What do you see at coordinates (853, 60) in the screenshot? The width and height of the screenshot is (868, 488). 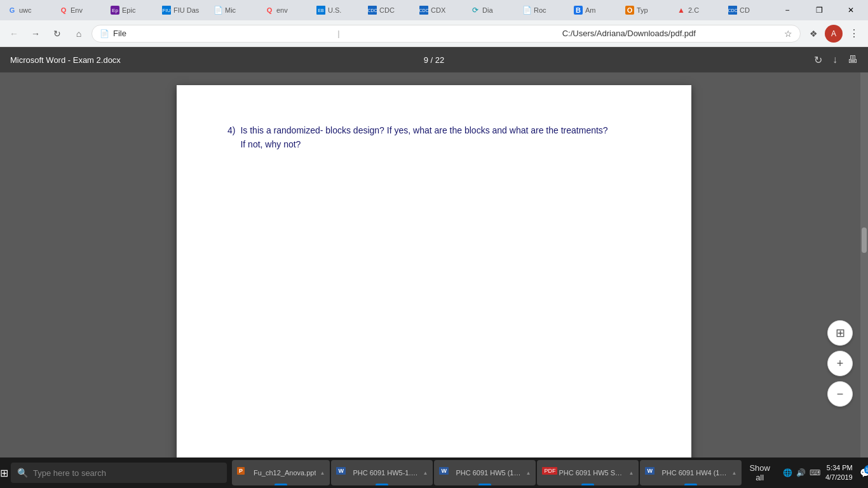 I see `print-icon: 🖶` at bounding box center [853, 60].